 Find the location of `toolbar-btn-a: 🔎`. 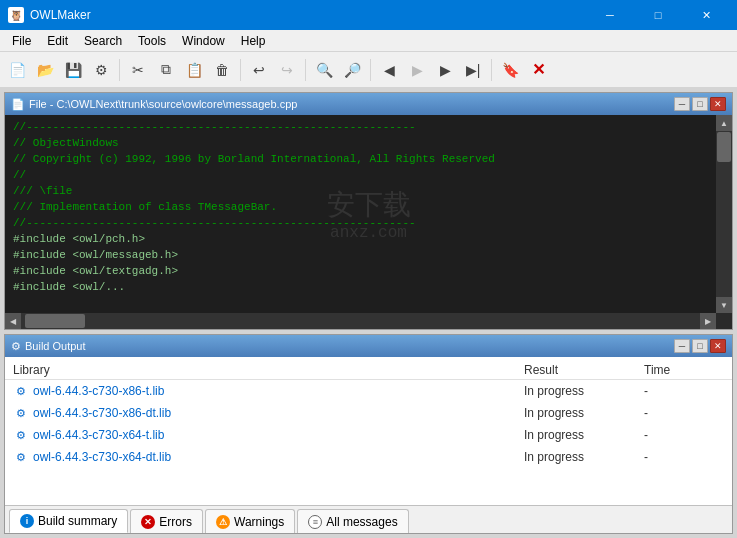

toolbar-btn-a: 🔎 is located at coordinates (352, 70).